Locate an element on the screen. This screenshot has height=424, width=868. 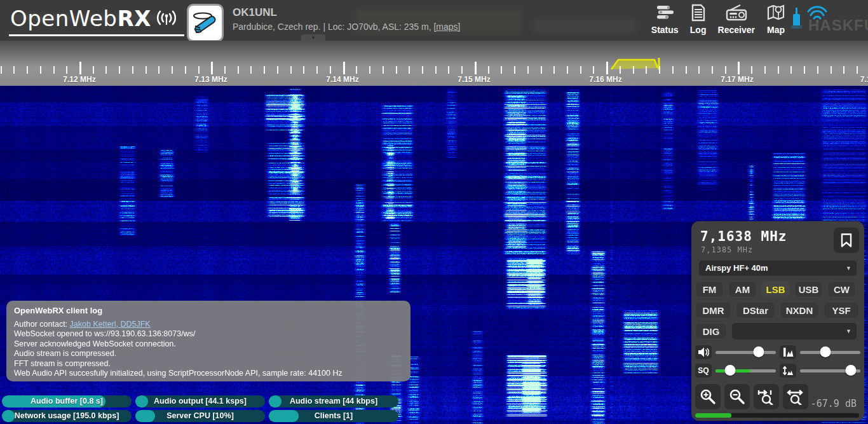
badge-label: Clients [1] is located at coordinates (334, 416).